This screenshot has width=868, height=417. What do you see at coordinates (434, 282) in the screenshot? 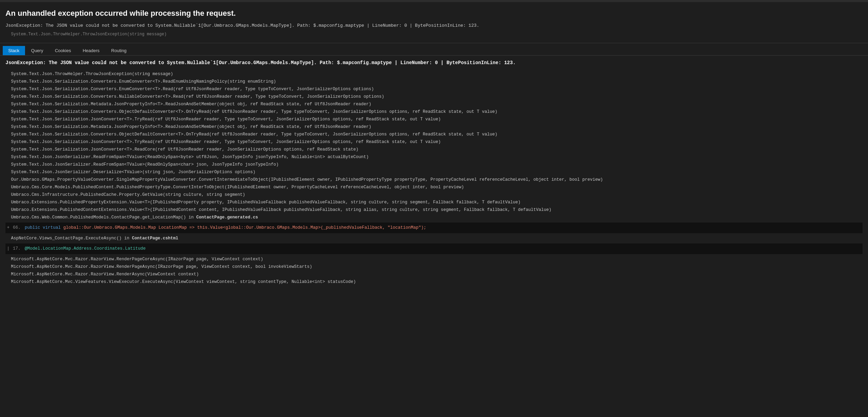
I see `stack-line-r3: Microsoft.AspNetCore.Mvc.ViewFeatures.Vi…` at bounding box center [434, 282].